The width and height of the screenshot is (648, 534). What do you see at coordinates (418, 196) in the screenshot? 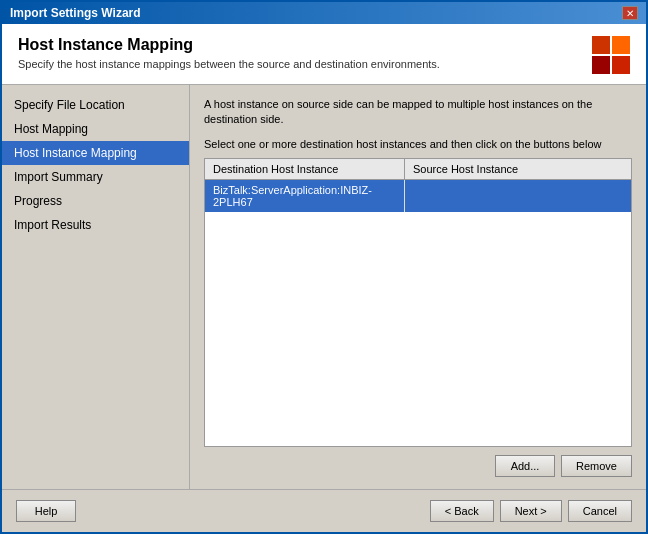
I see `table-row: BizTalk:ServerApplication:INBIZ-2PLH67` at bounding box center [418, 196].